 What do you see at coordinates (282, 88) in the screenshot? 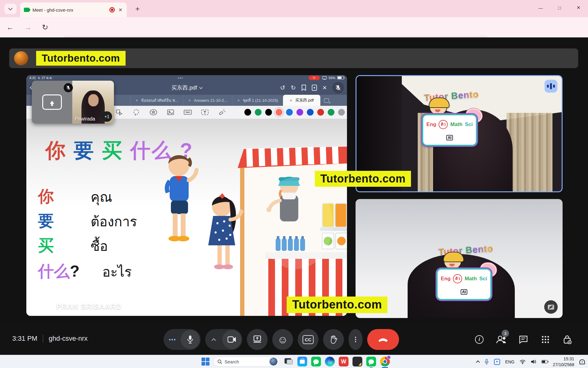
I see `undo-button: ↺` at bounding box center [282, 88].